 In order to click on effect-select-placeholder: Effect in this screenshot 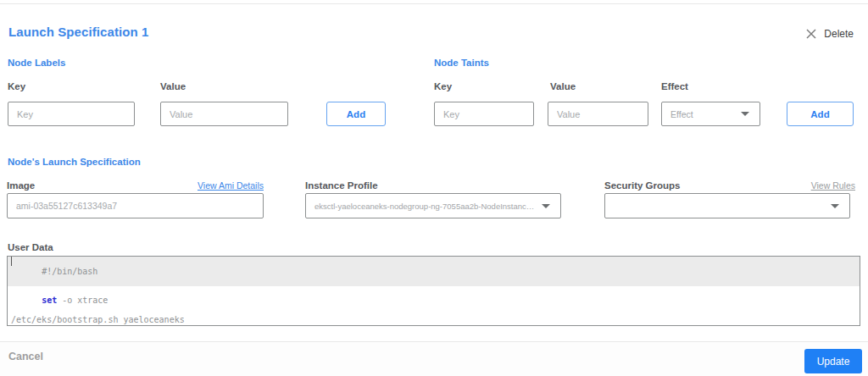, I will do `click(698, 114)`.